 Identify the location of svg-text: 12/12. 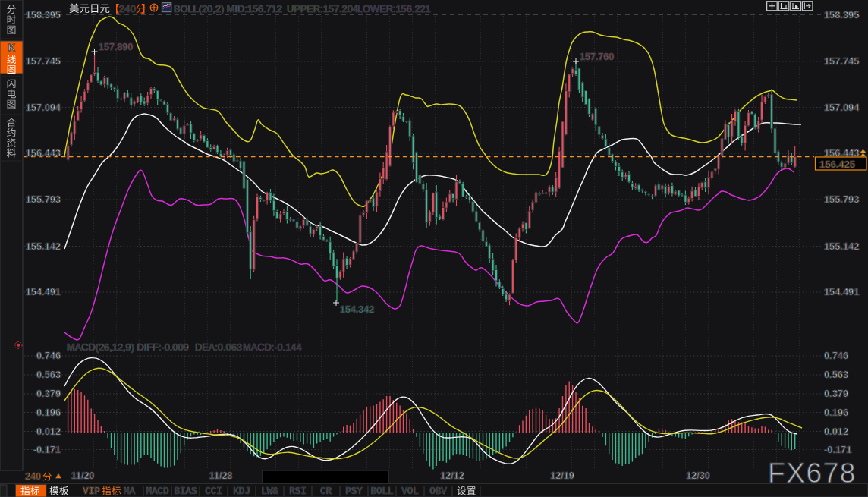
(452, 476).